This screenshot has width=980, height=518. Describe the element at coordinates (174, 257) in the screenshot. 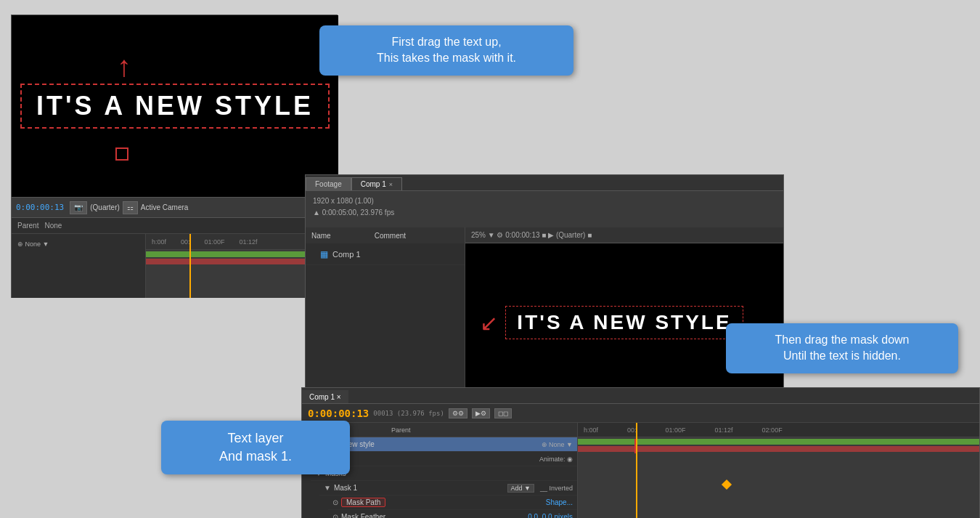

I see `left-timeline: Parent None ⊕ None ▼ h:00f 00: 01:00F 01…` at that location.